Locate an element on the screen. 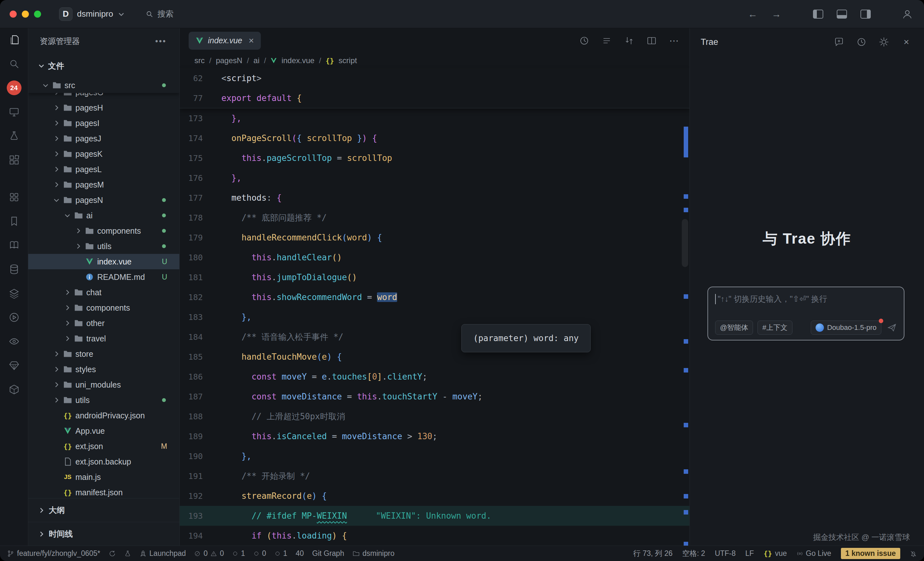  breadcrumb-symbol: script is located at coordinates (348, 61).